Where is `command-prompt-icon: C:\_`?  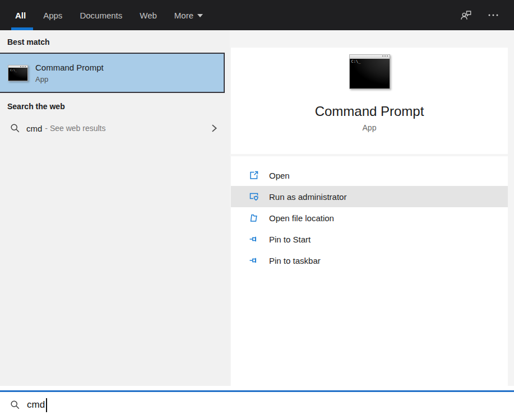
command-prompt-icon: C:\_ is located at coordinates (18, 73).